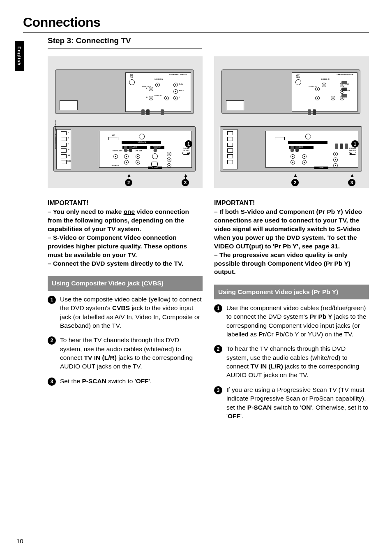 This screenshot has width=392, height=556. Describe the element at coordinates (125, 238) in the screenshot. I see `important-body-left: – You only need to make one video connec…` at that location.